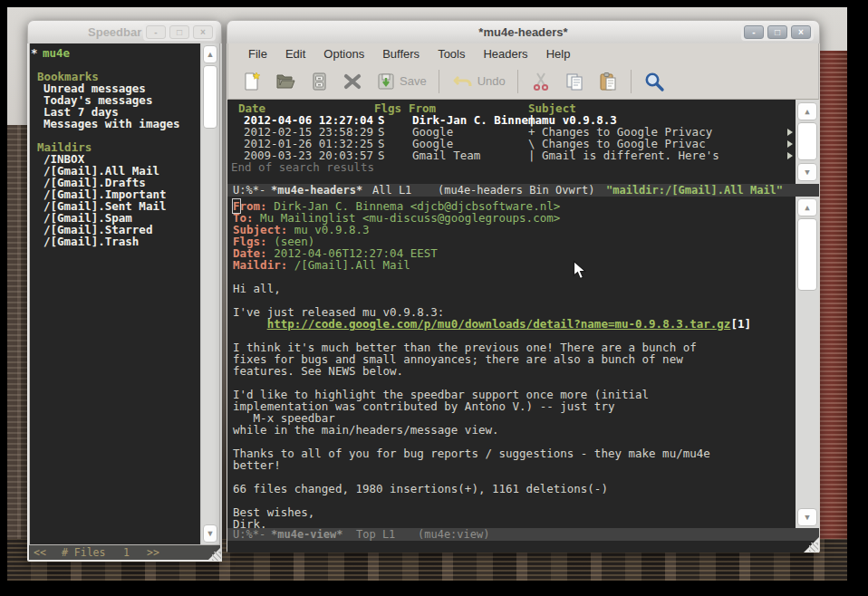 The image size is (868, 596). Describe the element at coordinates (257, 466) in the screenshot. I see `body-text: better!` at that location.